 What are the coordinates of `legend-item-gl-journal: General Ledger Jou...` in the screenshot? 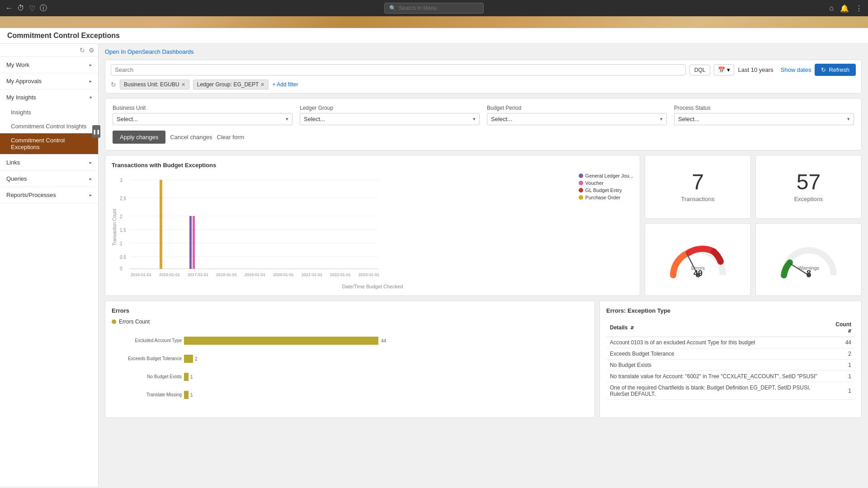 It's located at (606, 176).